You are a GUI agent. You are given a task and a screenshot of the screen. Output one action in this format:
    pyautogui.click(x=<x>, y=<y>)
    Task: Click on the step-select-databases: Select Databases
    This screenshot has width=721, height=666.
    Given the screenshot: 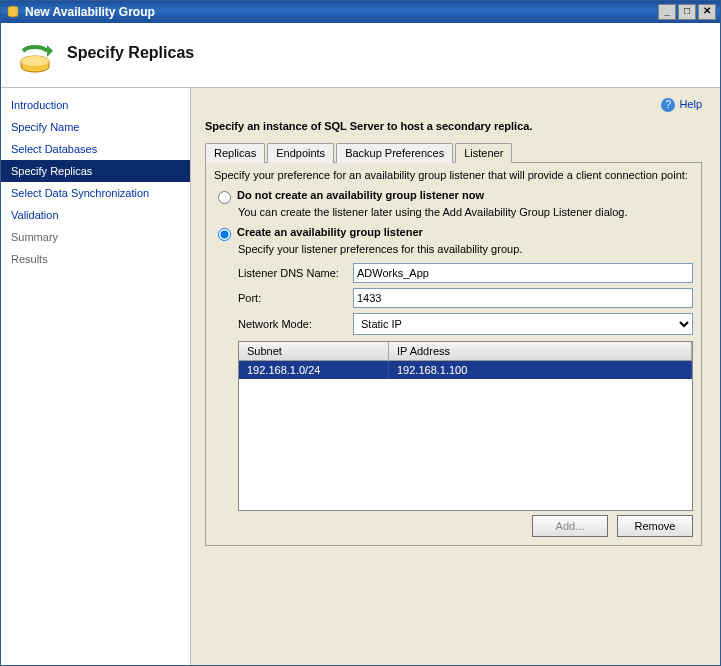 What is the action you would take?
    pyautogui.click(x=96, y=149)
    